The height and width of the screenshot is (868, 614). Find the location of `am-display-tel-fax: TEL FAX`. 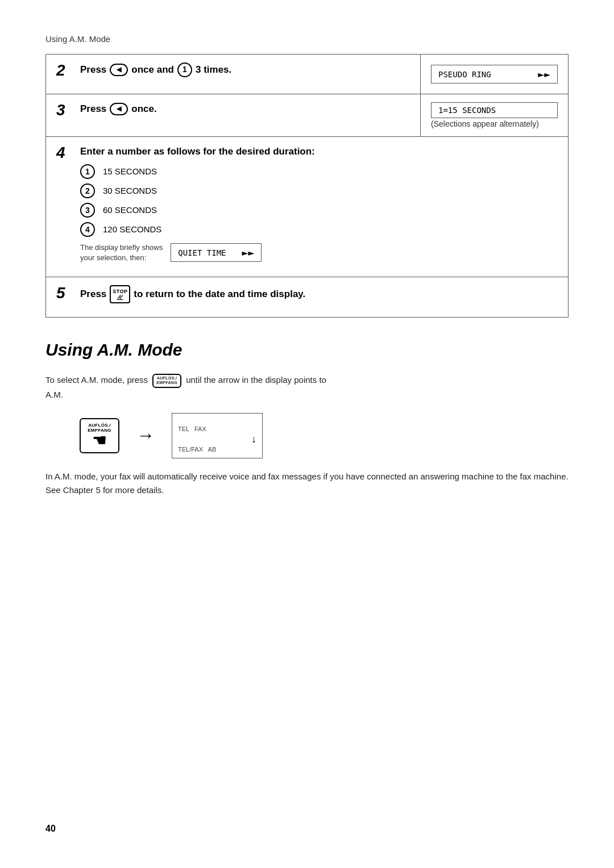

am-display-tel-fax: TEL FAX is located at coordinates (192, 429).